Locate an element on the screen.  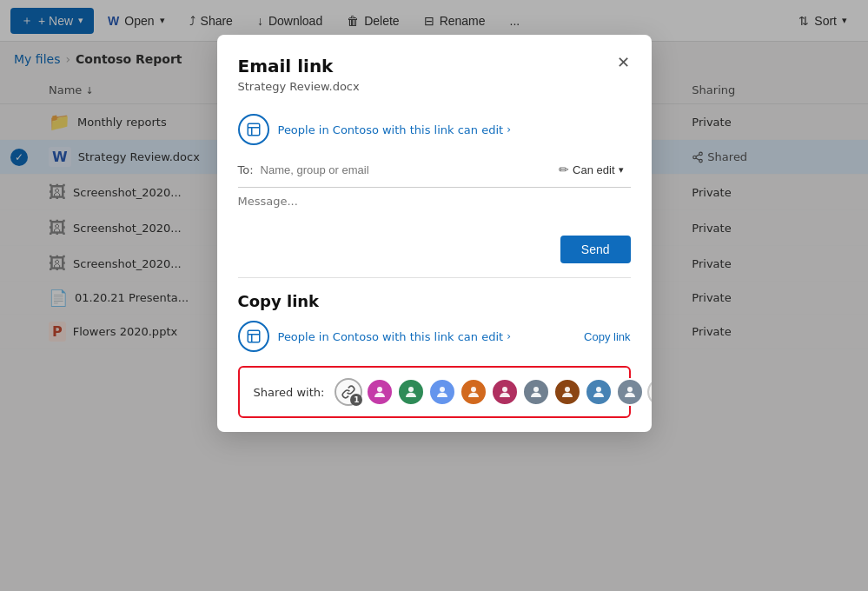
shared-with-bar: Shared with: 1 is located at coordinates (434, 392).